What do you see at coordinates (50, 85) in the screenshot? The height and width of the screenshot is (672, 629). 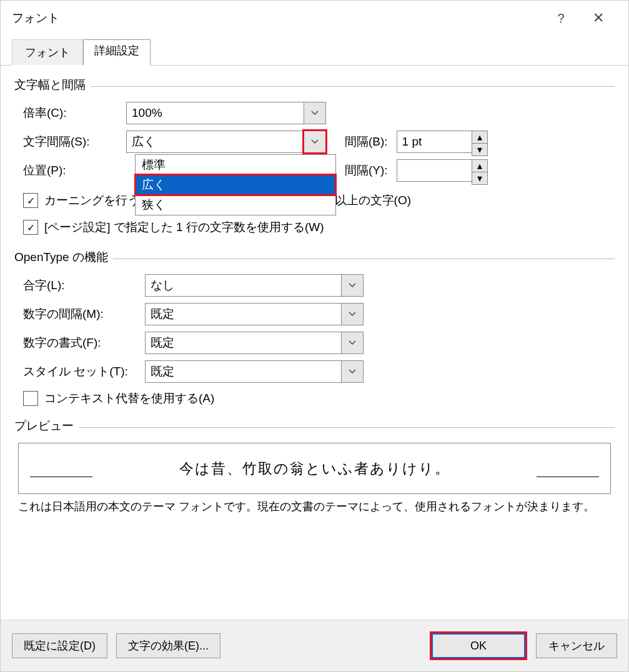 I see `group-spacing-title: 文字幅と間隔` at bounding box center [50, 85].